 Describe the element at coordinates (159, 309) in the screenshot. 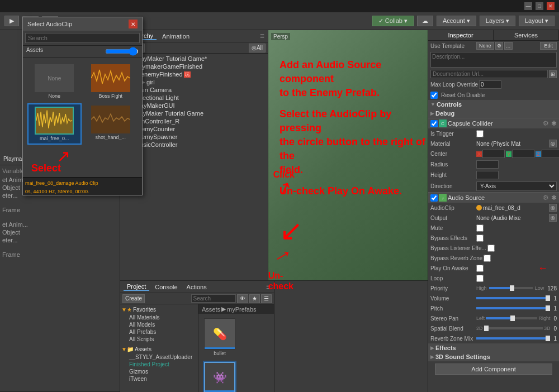

I see `favorites-folder: ▼ ★ Favorites` at that location.